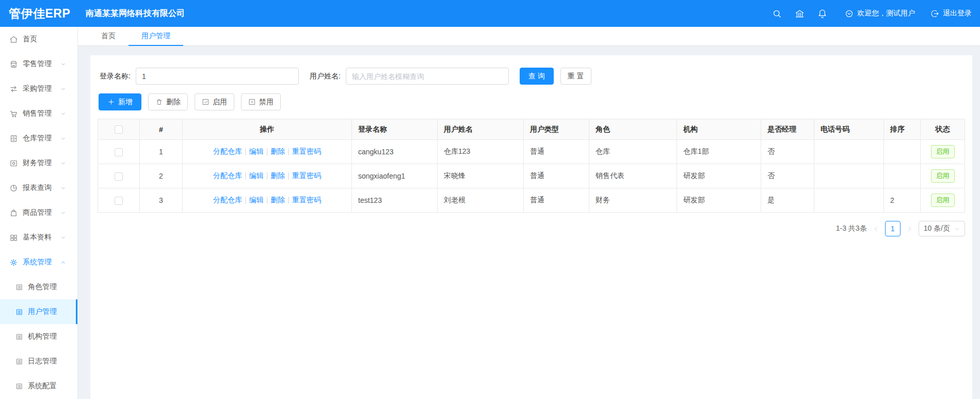 Image resolution: width=980 pixels, height=399 pixels. What do you see at coordinates (395, 130) in the screenshot?
I see `col-login: 登录名称` at bounding box center [395, 130].